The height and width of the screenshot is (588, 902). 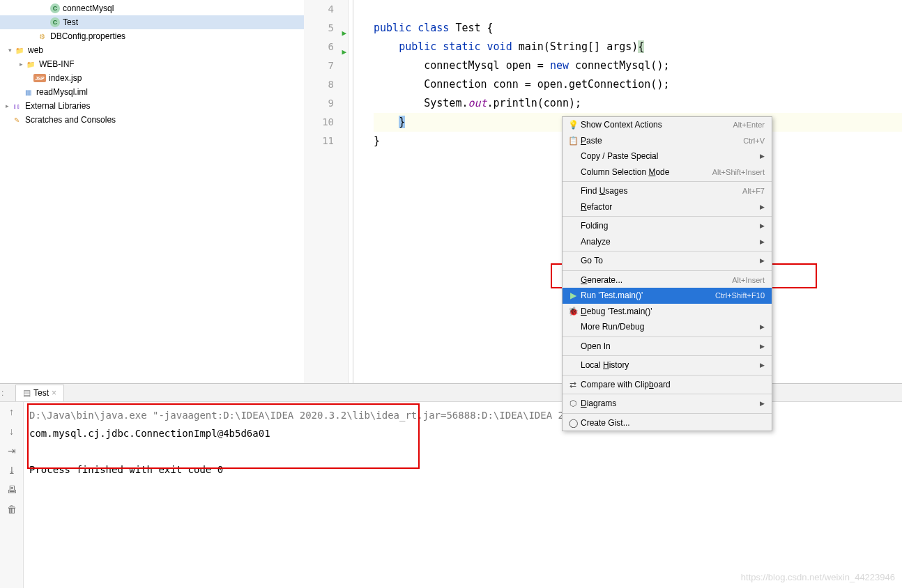 What do you see at coordinates (638, 103) in the screenshot?
I see `code-line: System.out.println(conn);` at bounding box center [638, 103].